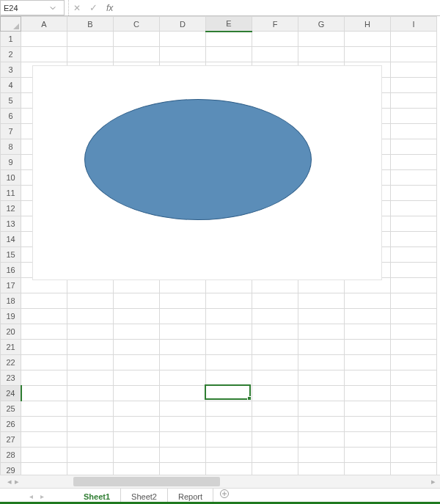 This screenshot has width=440, height=504. What do you see at coordinates (44, 424) in the screenshot?
I see `cell-A26` at bounding box center [44, 424].